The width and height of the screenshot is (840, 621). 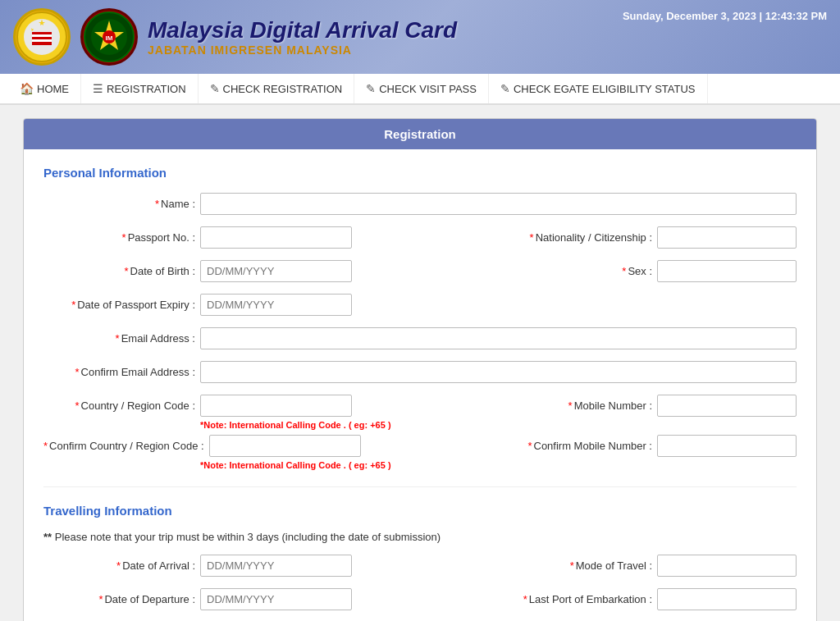 What do you see at coordinates (217, 446) in the screenshot?
I see `confirm-country-code-group: *Confirm Country / Region Code : +` at bounding box center [217, 446].